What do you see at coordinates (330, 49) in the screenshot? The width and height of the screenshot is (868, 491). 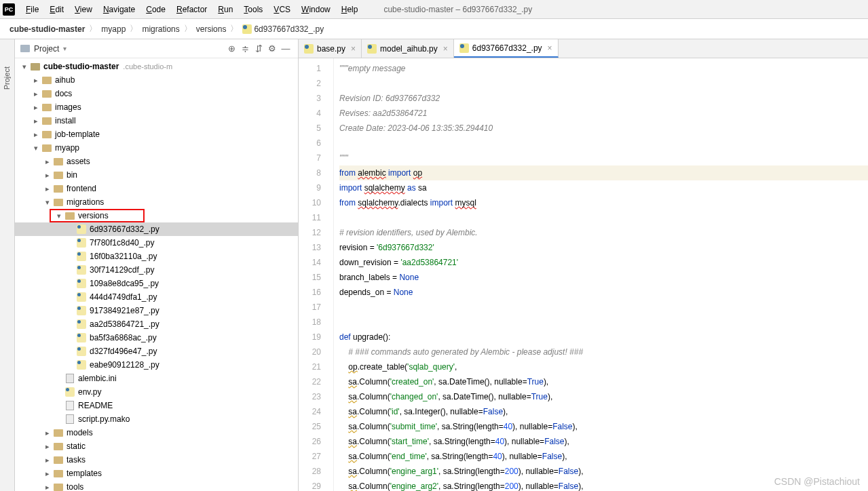 I see `tab-base.py: base.py×` at bounding box center [330, 49].